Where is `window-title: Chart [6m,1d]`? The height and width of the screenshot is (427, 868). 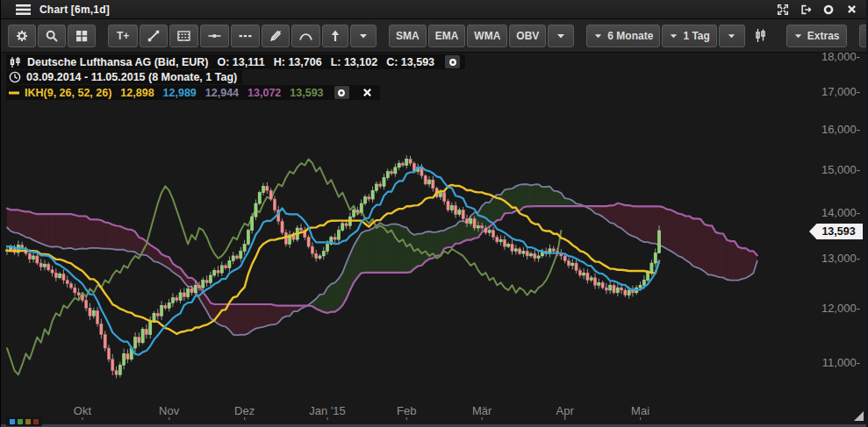
window-title: Chart [6m,1d] is located at coordinates (75, 10).